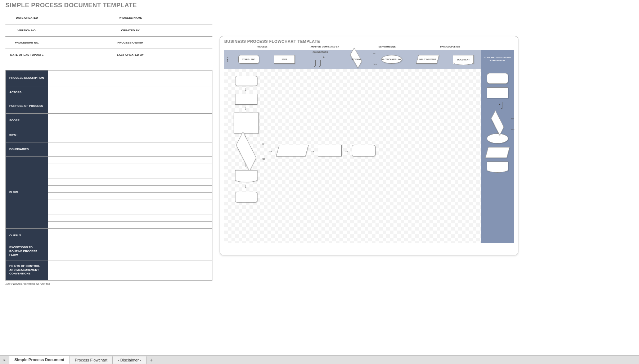 This screenshot has height=364, width=639. Describe the element at coordinates (27, 192) in the screenshot. I see `row-flow: FLOW` at that location.